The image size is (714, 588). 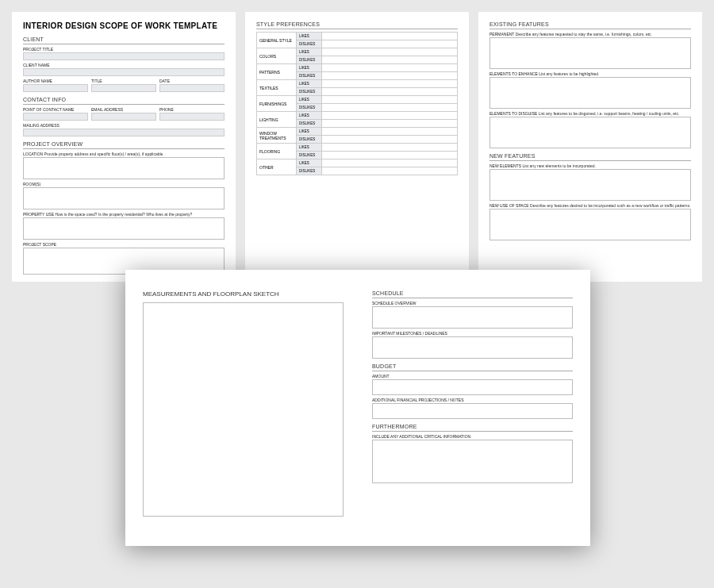 What do you see at coordinates (277, 120) in the screenshot?
I see `pref-category: LIGHTING` at bounding box center [277, 120].